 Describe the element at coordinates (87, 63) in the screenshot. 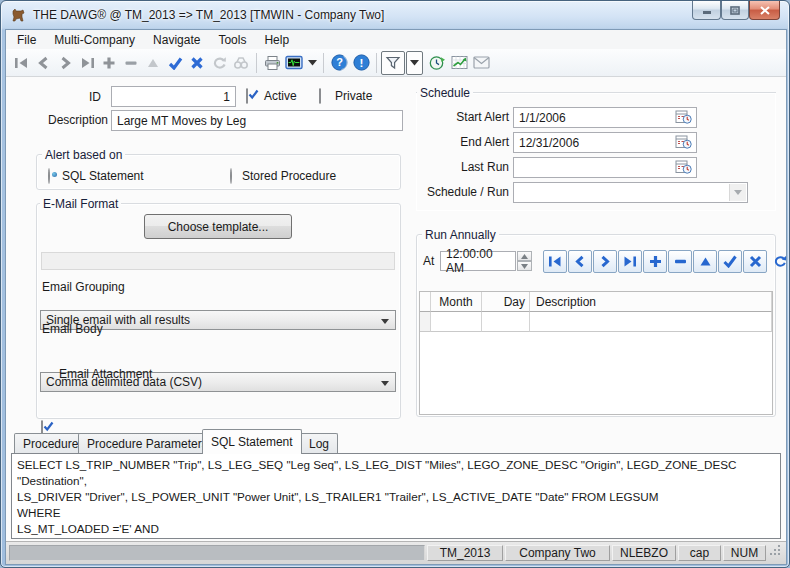

I see `last-record-icon` at that location.